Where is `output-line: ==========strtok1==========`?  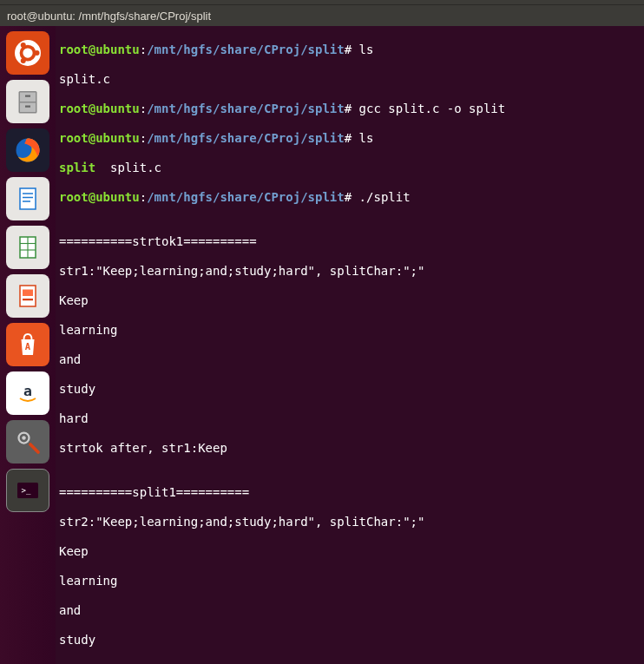
output-line: ==========strtok1========== is located at coordinates (350, 241).